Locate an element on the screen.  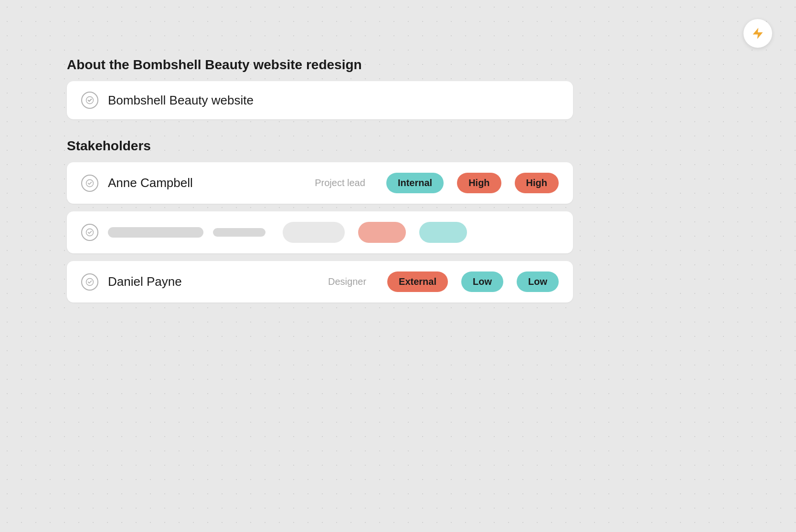
stakeholder-row-skeleton is located at coordinates (320, 232).